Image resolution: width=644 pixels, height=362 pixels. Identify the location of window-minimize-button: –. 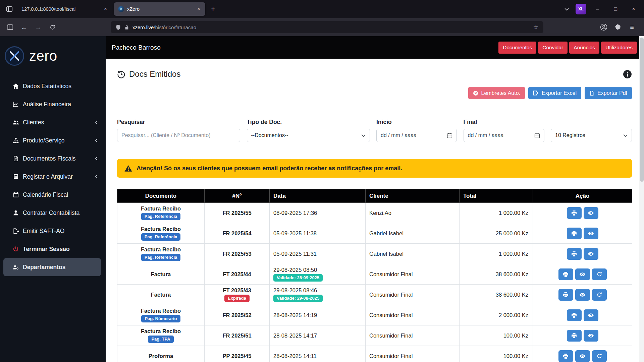
(597, 9).